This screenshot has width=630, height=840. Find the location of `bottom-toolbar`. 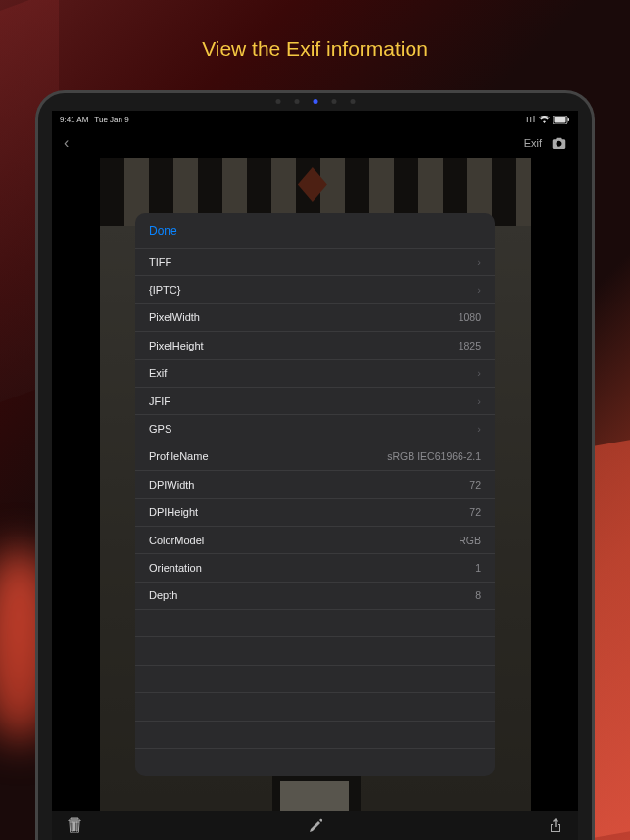

bottom-toolbar is located at coordinates (315, 825).